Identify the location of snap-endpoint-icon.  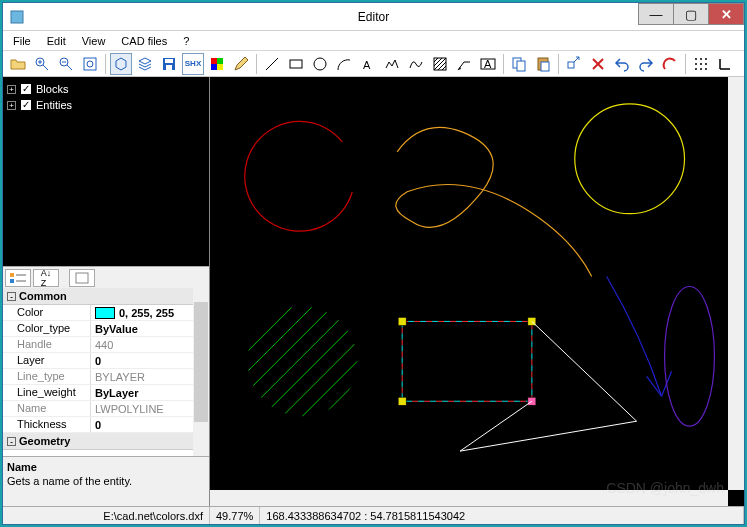
(670, 64).